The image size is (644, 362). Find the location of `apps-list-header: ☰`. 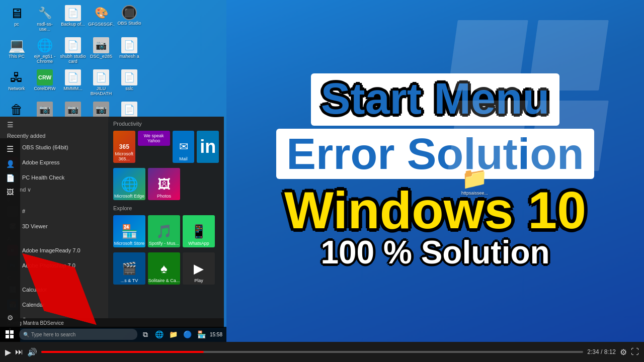

apps-list-header: ☰ is located at coordinates (54, 124).